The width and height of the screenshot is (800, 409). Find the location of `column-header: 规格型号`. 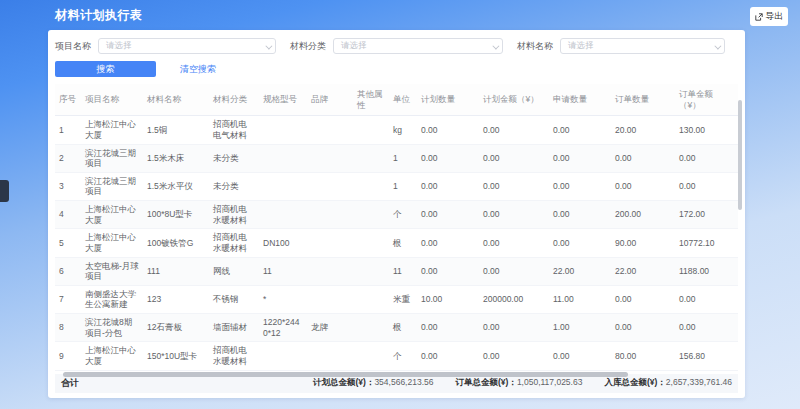

column-header: 规格型号 is located at coordinates (283, 100).